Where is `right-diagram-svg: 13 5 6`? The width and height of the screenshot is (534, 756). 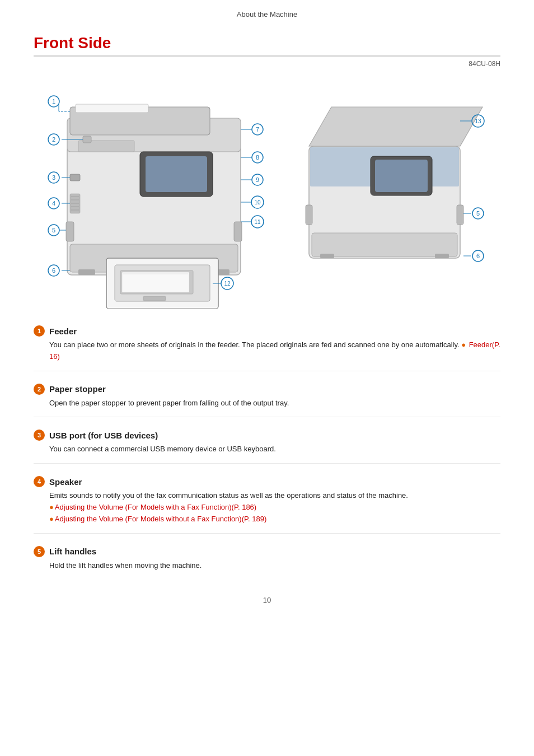
right-diagram-svg: 13 5 6 is located at coordinates (387, 180).